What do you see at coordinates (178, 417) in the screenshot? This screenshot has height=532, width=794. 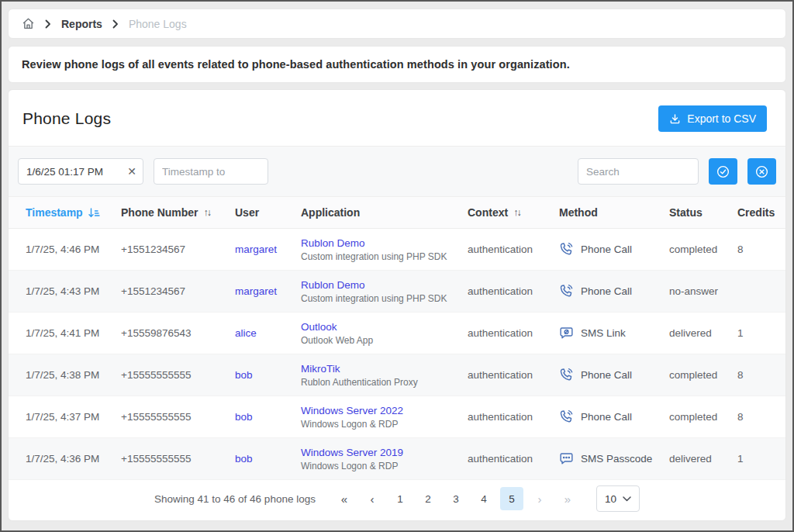 I see `phone-number-cell: +15555555555` at bounding box center [178, 417].